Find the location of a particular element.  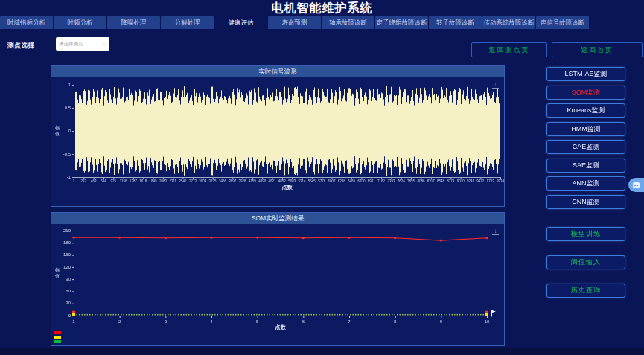

tab-10: 传动系统故障诊断 is located at coordinates (509, 22).